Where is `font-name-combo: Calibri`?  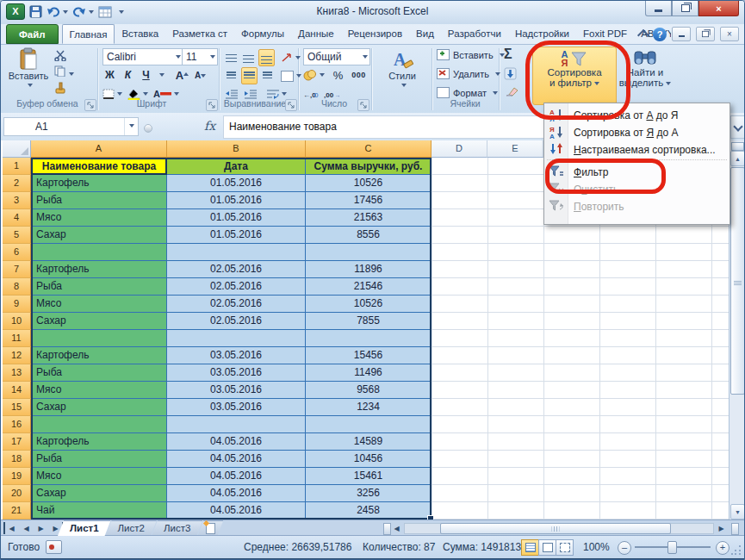
font-name-combo: Calibri is located at coordinates (143, 57).